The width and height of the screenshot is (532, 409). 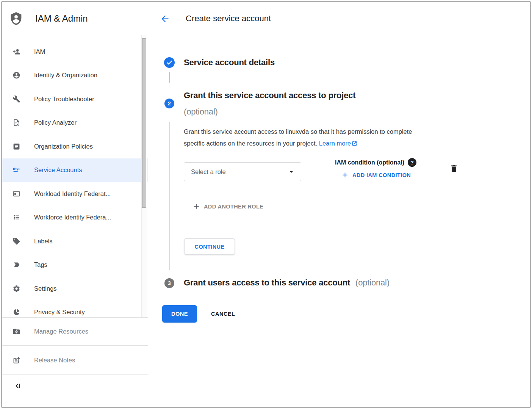 I want to click on sidebar-item-manage-resources: Manage Resources, so click(x=75, y=331).